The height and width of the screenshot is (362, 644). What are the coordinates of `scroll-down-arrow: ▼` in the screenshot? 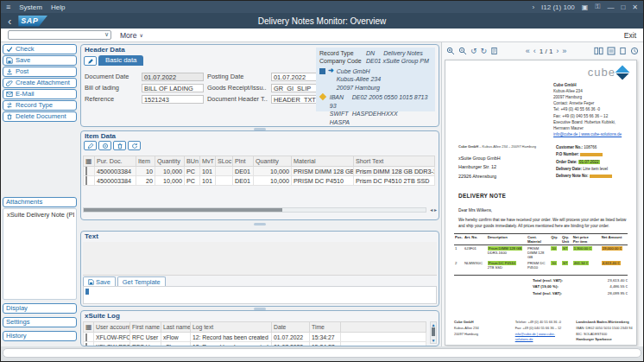 It's located at (433, 340).